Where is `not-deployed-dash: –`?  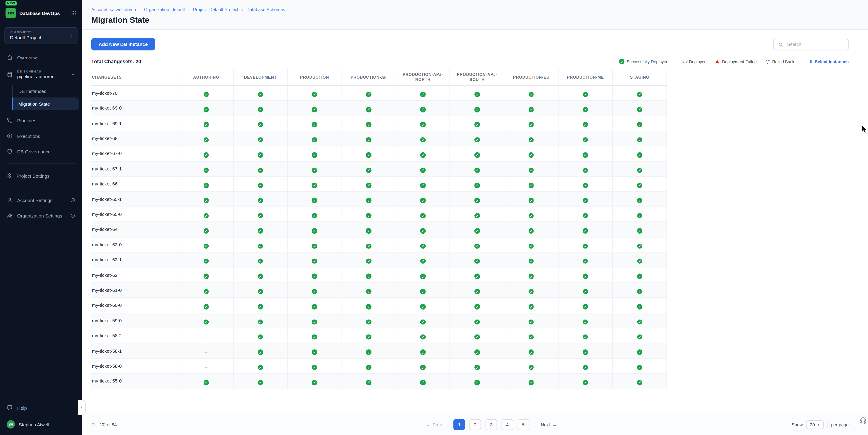 not-deployed-dash: – is located at coordinates (206, 337).